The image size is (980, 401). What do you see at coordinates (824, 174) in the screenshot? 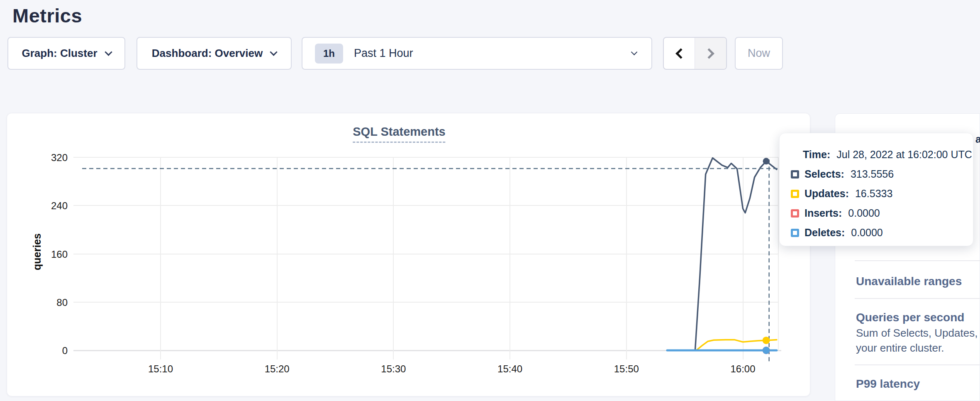
I see `tooltip-series-label: Selects:` at bounding box center [824, 174].